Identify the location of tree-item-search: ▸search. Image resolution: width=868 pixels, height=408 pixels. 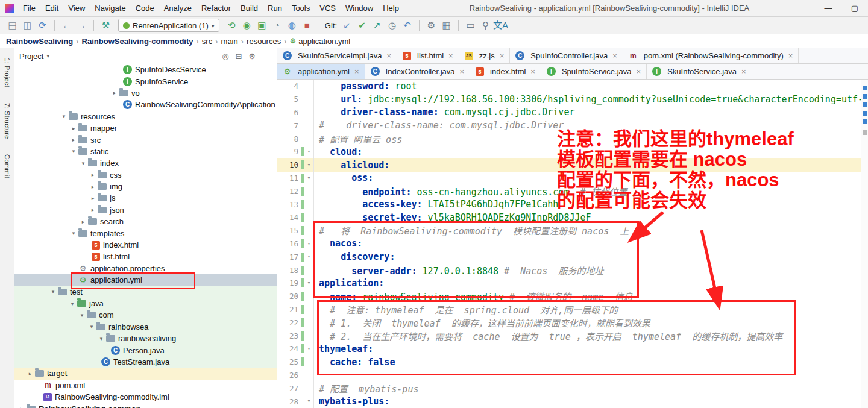
(146, 222).